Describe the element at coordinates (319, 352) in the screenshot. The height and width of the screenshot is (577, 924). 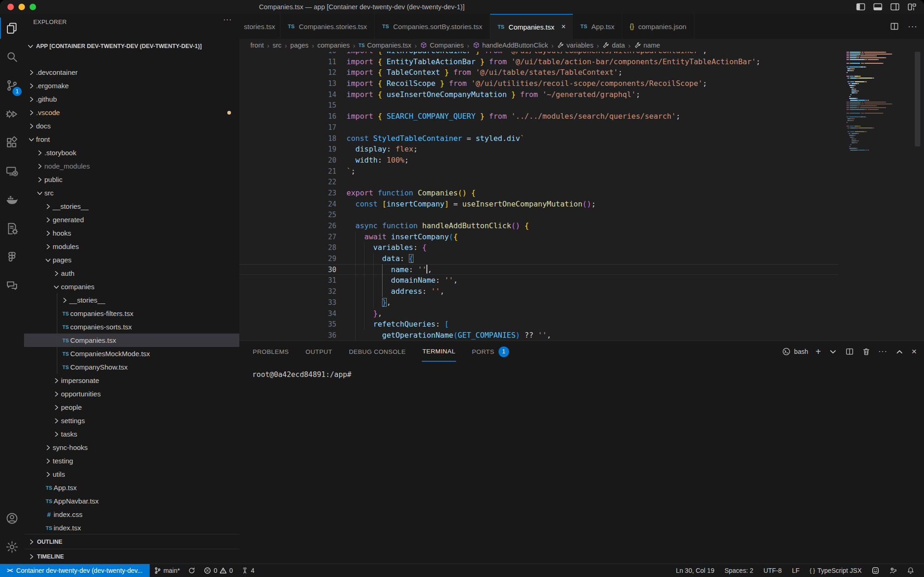
I see `panel-tab-output: OUTPUT` at that location.